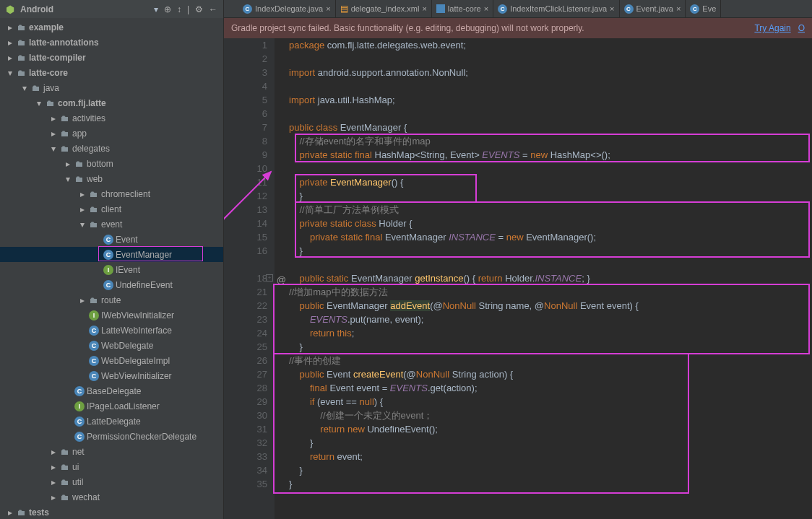  Describe the element at coordinates (269, 278) in the screenshot. I see `fold-icon: +` at that location.